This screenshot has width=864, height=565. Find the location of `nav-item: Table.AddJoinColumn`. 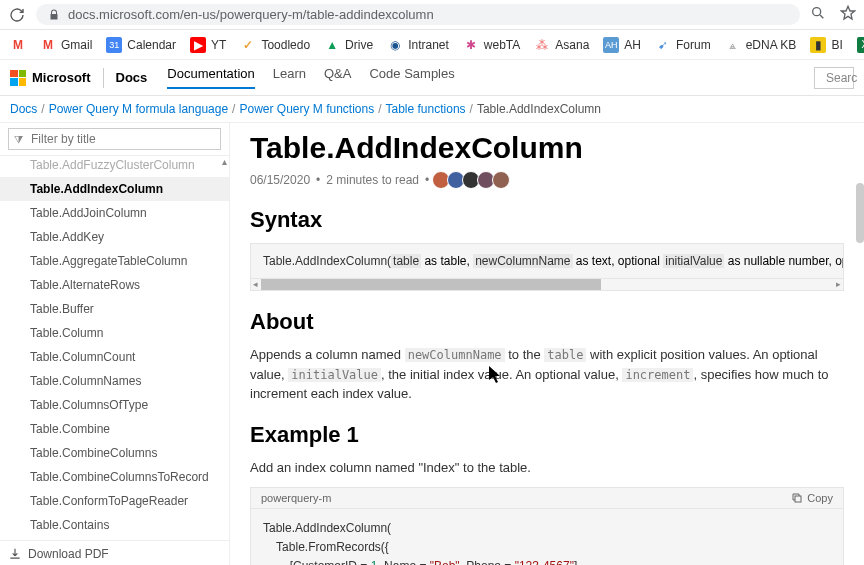

nav-item: Table.AddJoinColumn is located at coordinates (114, 213).